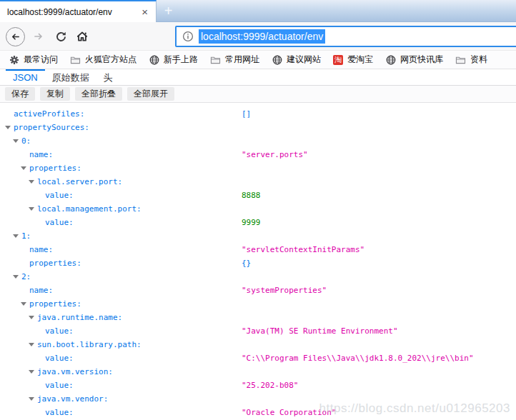 The height and width of the screenshot is (420, 516). What do you see at coordinates (26, 77) in the screenshot?
I see `viewer-tab-json: JSON` at bounding box center [26, 77].